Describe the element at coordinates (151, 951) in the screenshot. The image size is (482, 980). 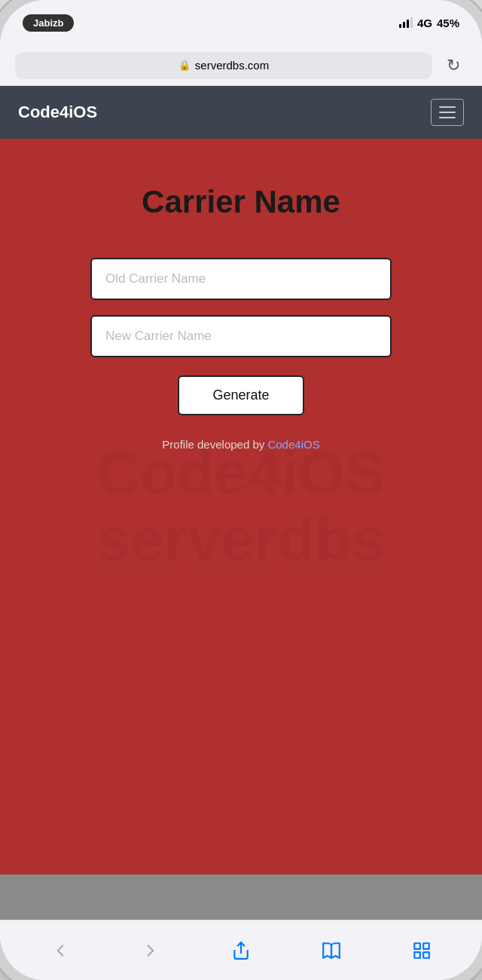
I see `forward-button` at that location.